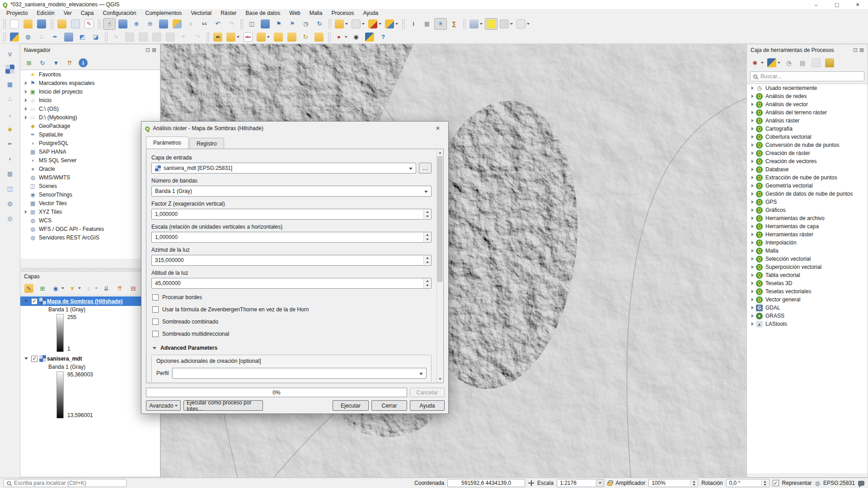  Describe the element at coordinates (807, 324) in the screenshot. I see `algorithm-group-item-lastools: ▲LAStools` at that location.